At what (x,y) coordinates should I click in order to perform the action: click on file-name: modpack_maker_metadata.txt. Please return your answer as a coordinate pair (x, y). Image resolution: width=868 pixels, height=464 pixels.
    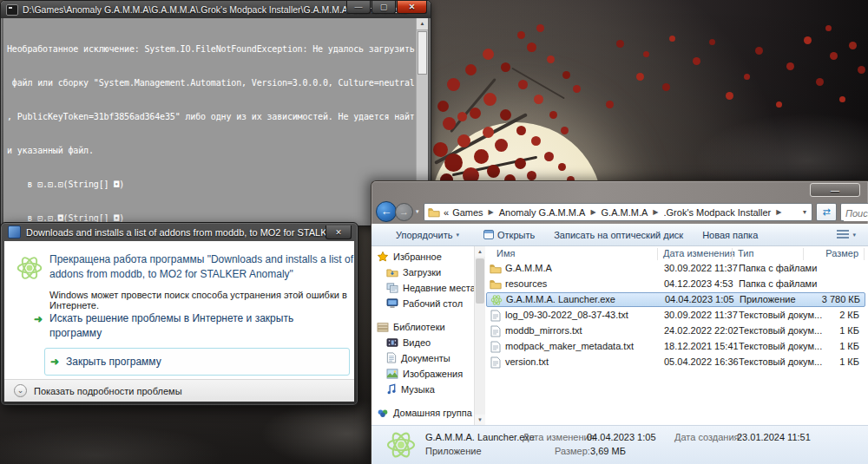
    Looking at the image, I should click on (569, 346).